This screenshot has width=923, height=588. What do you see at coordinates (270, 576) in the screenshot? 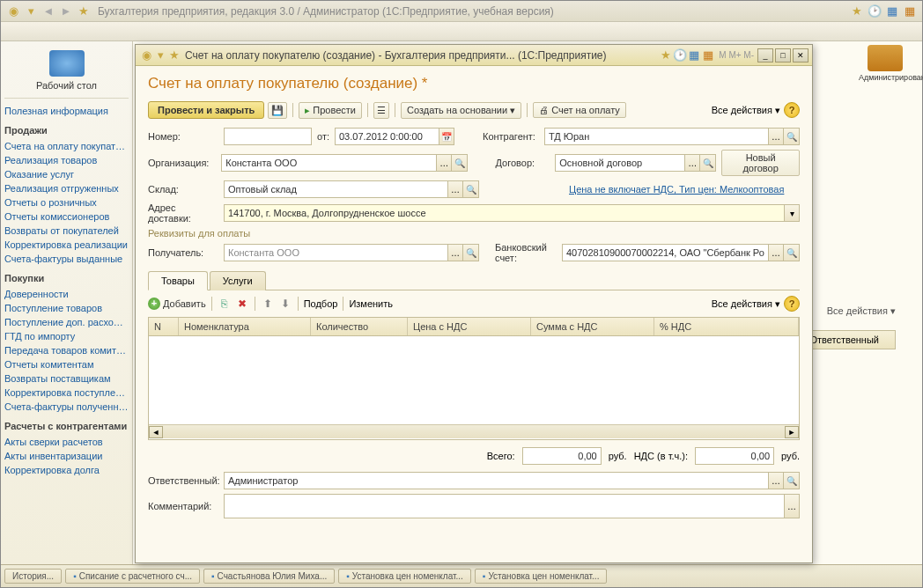
I see `taskbar-item: ▪Счастьянова Юлия Миха...` at bounding box center [270, 576].